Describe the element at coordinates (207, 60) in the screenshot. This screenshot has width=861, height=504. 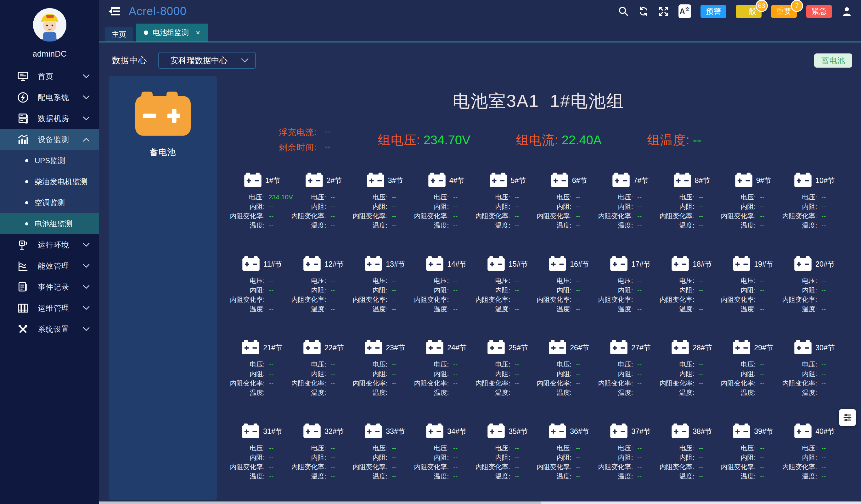
I see `datacenter-select: 安科瑞数据中心` at that location.